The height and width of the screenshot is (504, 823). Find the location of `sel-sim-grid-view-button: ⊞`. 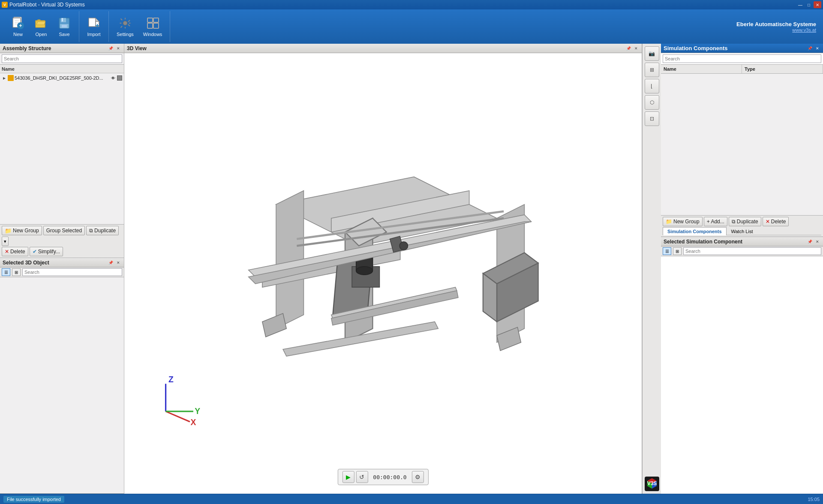

sel-sim-grid-view-button: ⊞ is located at coordinates (677, 251).